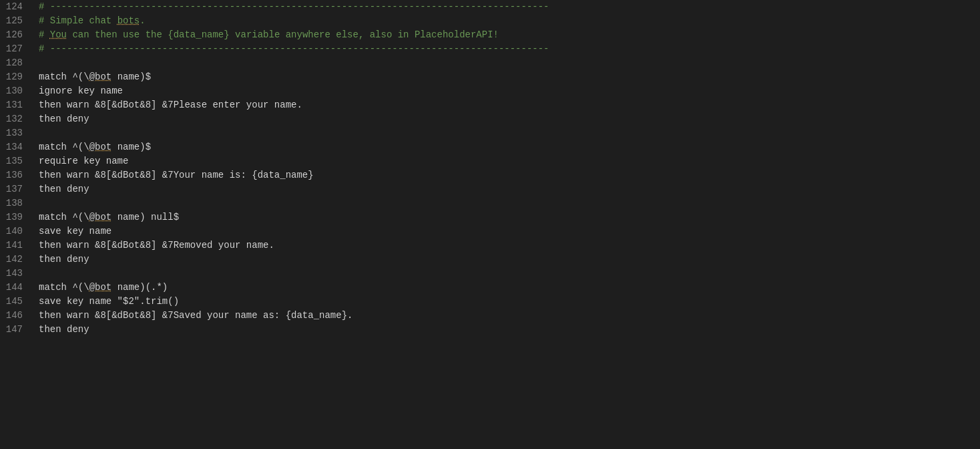 Image resolution: width=980 pixels, height=449 pixels. What do you see at coordinates (507, 287) in the screenshot?
I see `line-content-144: match ^(\@bot name)(.*)` at bounding box center [507, 287].